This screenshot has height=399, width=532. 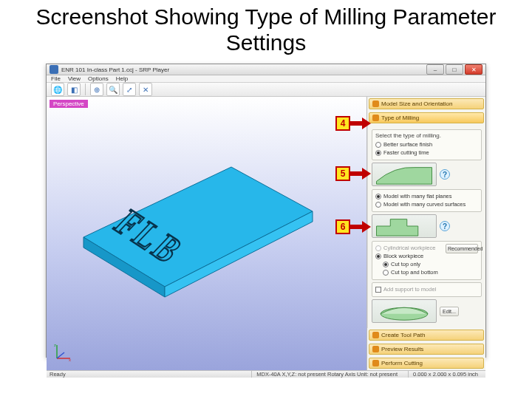 I want to click on zoom-in-icon: ⊕, so click(x=97, y=89).